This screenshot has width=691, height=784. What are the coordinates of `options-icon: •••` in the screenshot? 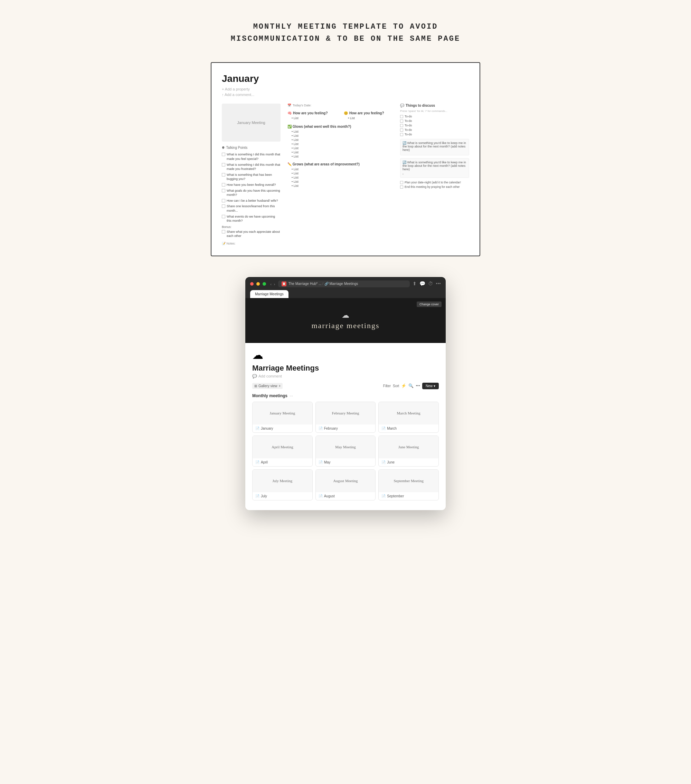 It's located at (418, 386).